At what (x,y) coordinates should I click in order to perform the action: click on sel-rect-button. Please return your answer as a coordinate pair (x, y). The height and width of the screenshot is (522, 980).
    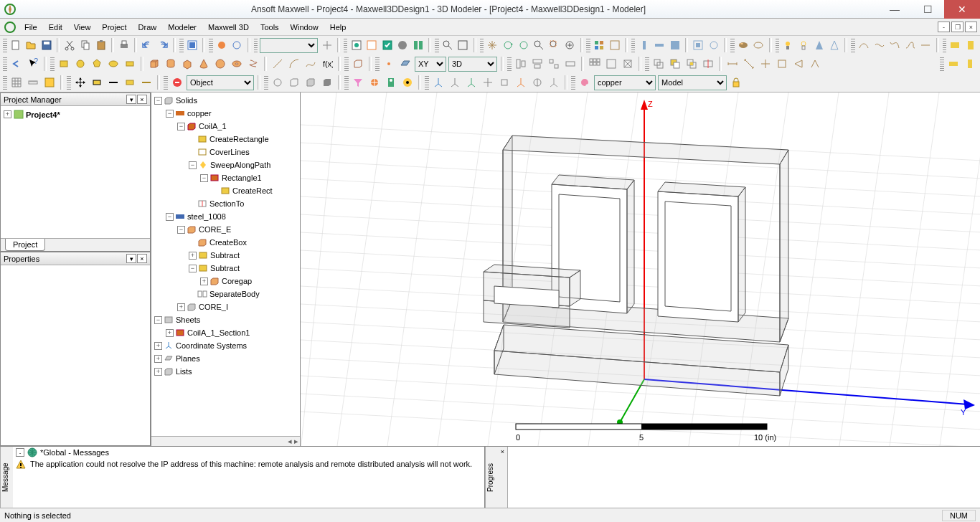
    Looking at the image, I should click on (97, 82).